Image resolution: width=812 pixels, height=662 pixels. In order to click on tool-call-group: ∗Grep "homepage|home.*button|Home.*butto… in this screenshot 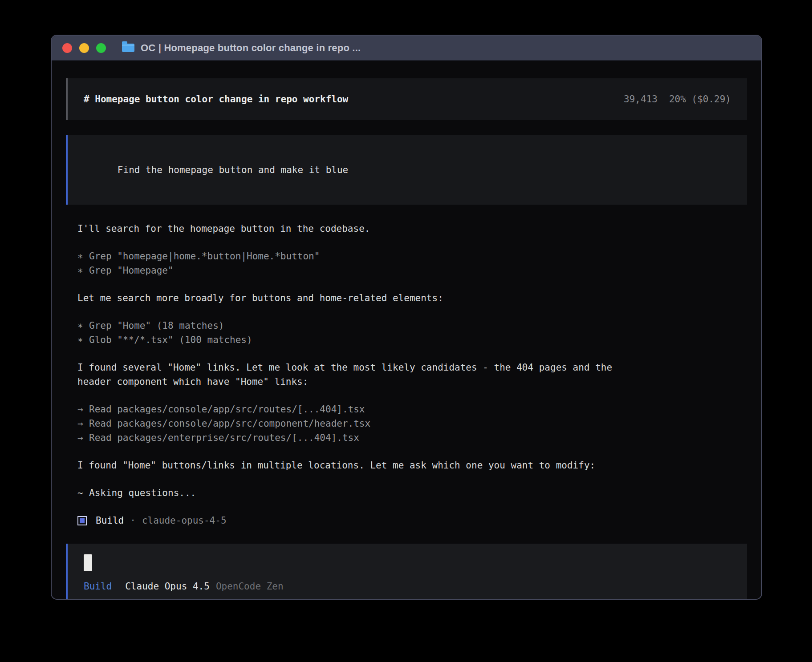, I will do `click(412, 263)`.